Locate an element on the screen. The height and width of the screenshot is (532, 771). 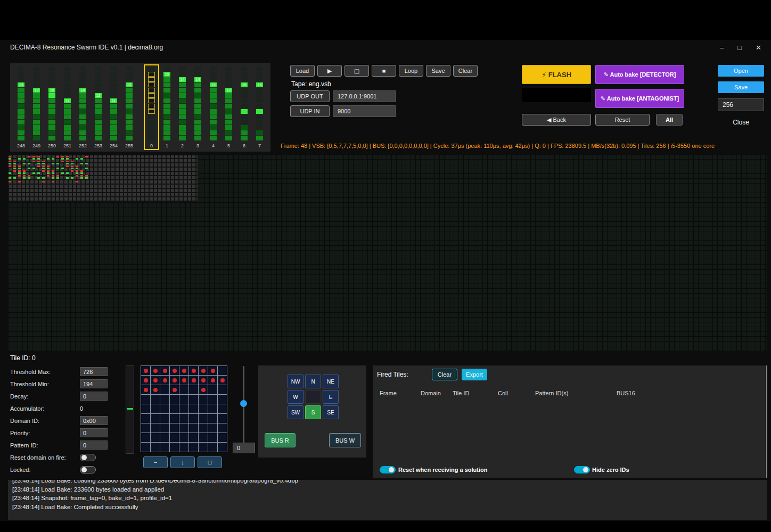
udp-out-address-input is located at coordinates (364, 96).